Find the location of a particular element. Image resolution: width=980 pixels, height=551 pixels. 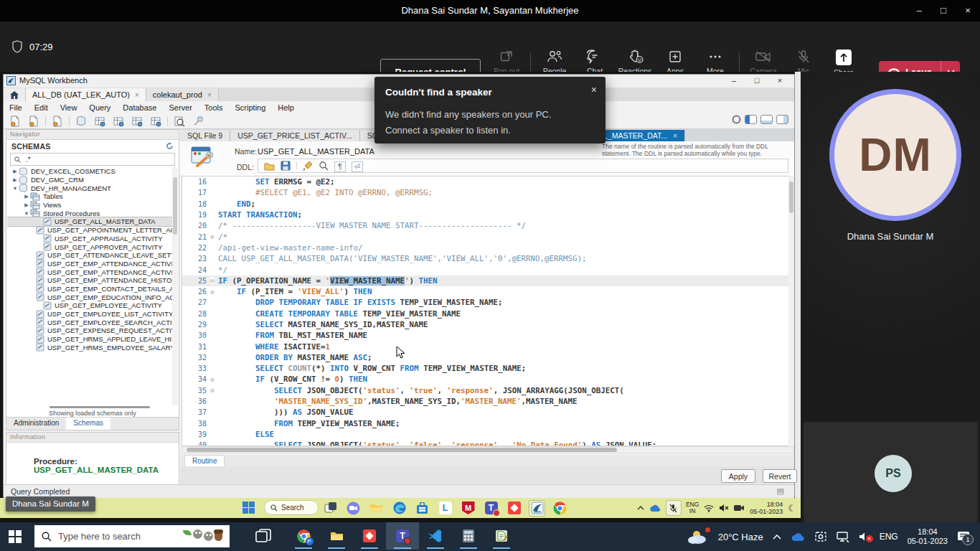

beautify-icon is located at coordinates (308, 166).